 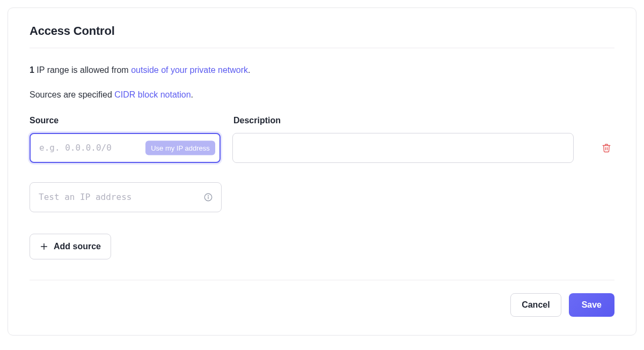 I want to click on ip-range-text-before: IP range is allowed from, so click(x=83, y=70).